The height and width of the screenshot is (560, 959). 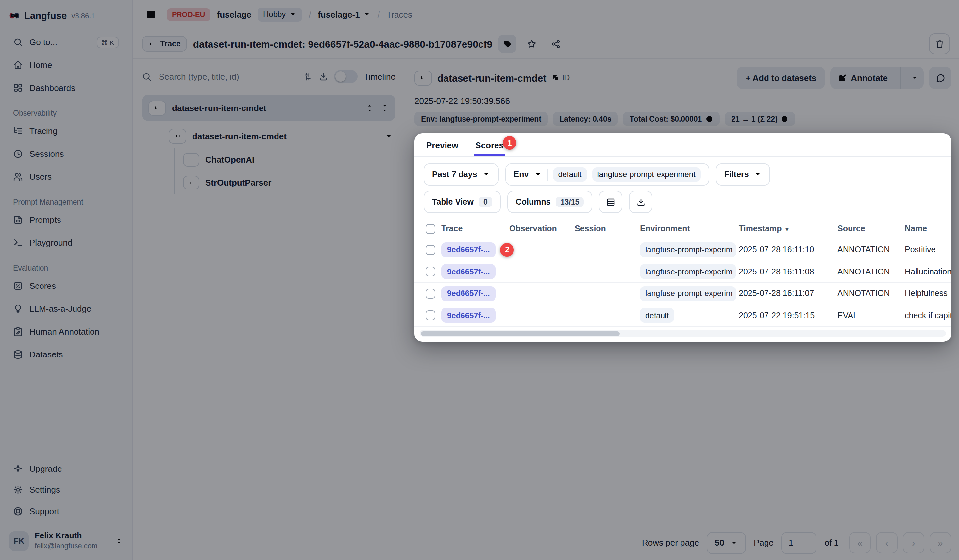 What do you see at coordinates (683, 316) in the screenshot?
I see `table-row: 9ed6657f-... default 2025-07-22 19:51:15…` at bounding box center [683, 316].